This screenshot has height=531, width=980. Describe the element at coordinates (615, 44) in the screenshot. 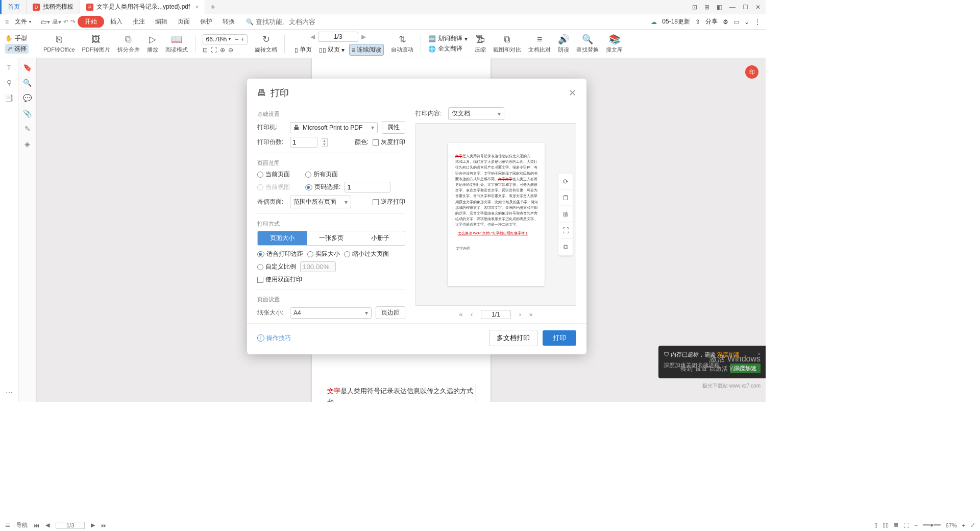

I see `search-library: 📚搜文库` at that location.